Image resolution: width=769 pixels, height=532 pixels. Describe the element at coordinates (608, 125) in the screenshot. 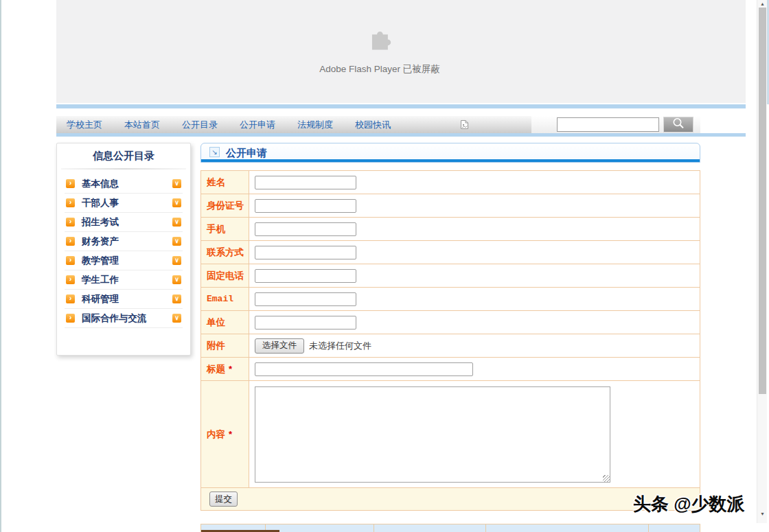

I see `search-input` at that location.